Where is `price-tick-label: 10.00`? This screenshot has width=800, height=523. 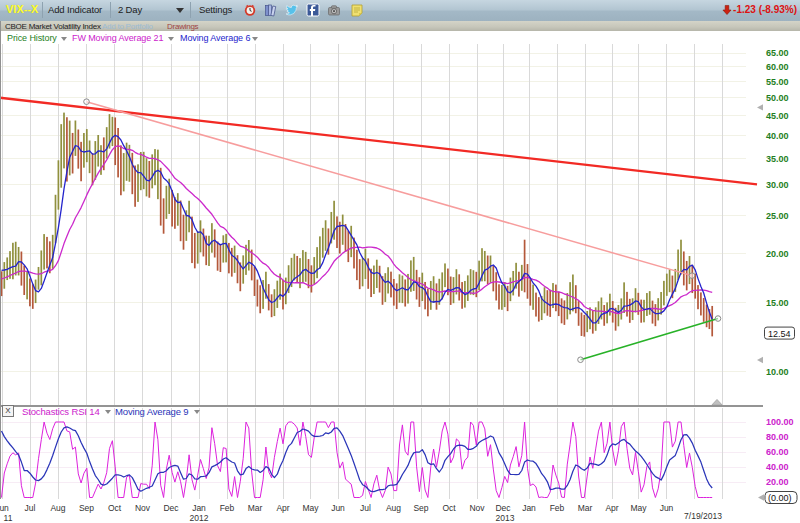
price-tick-label: 10.00 is located at coordinates (778, 372).